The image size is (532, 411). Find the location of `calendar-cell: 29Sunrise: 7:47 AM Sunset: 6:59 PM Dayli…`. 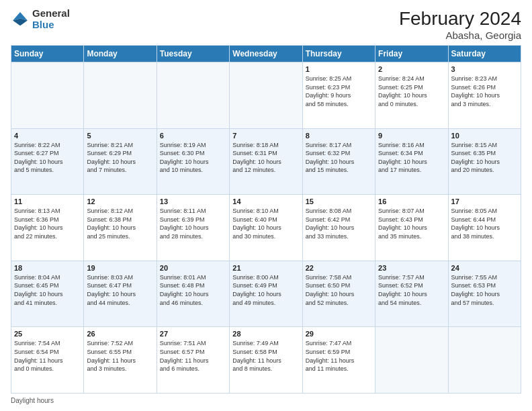

calendar-cell: 29Sunrise: 7:47 AM Sunset: 6:59 PM Dayli… is located at coordinates (339, 360).